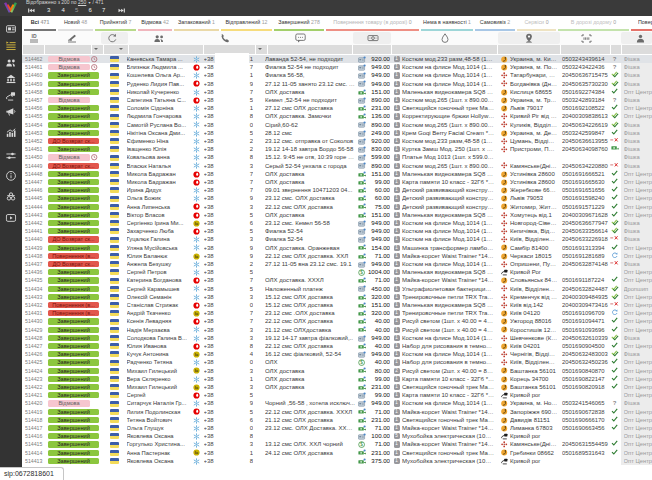 The width and height of the screenshot is (652, 480). I want to click on svg-text: ID, so click(34, 36).